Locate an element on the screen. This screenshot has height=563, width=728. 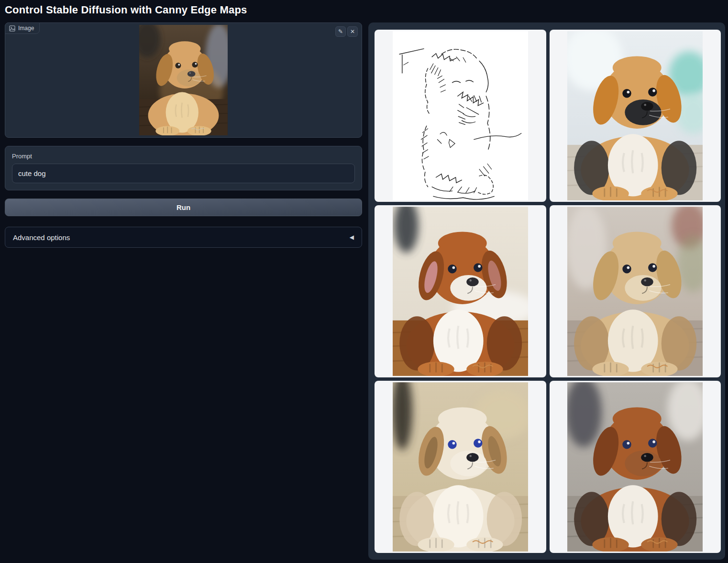
advanced-options-label: Advanced options is located at coordinates (41, 237).